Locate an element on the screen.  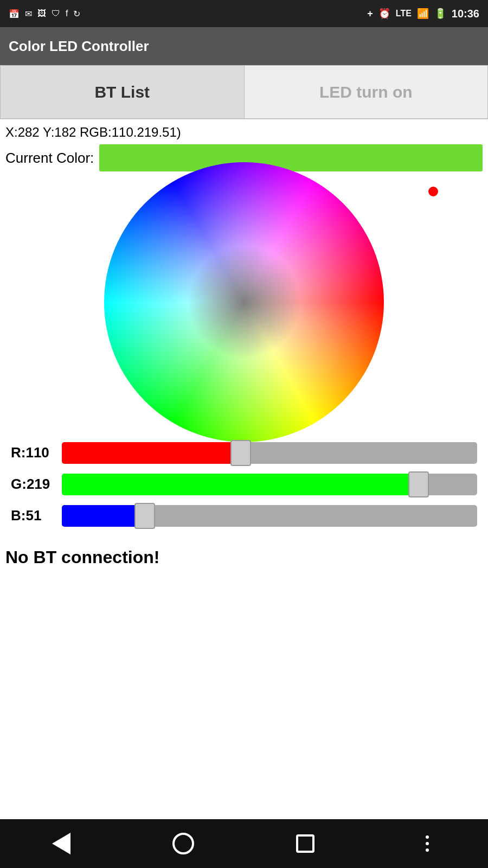
blue-slider-track is located at coordinates (269, 516).